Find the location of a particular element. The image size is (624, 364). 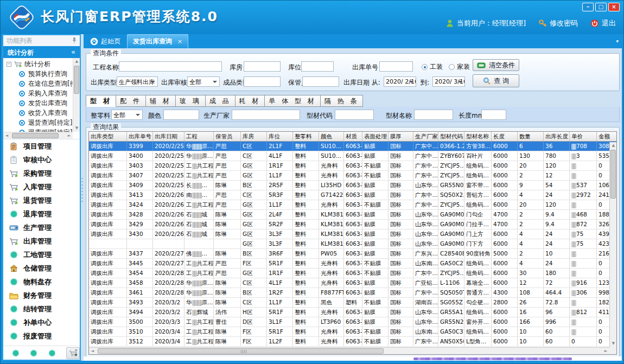

tree-item: 在途信息查询[待 is located at coordinates (38, 84).